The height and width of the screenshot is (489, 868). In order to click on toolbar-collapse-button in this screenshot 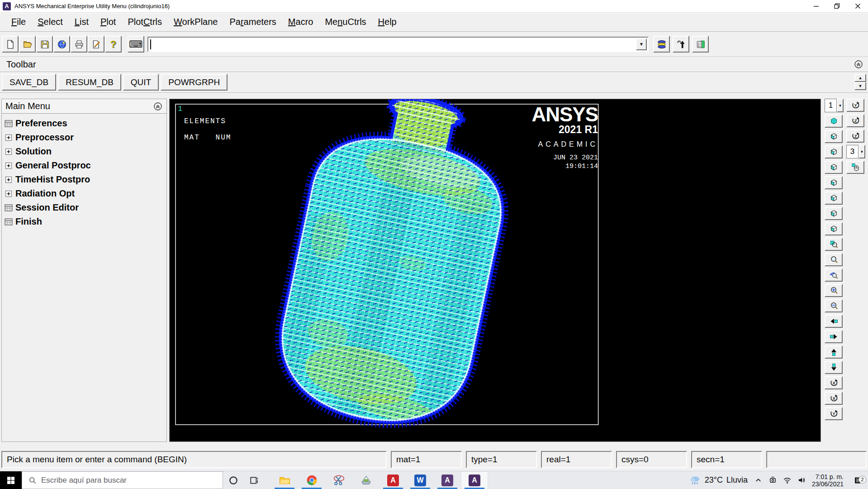, I will do `click(859, 64)`.